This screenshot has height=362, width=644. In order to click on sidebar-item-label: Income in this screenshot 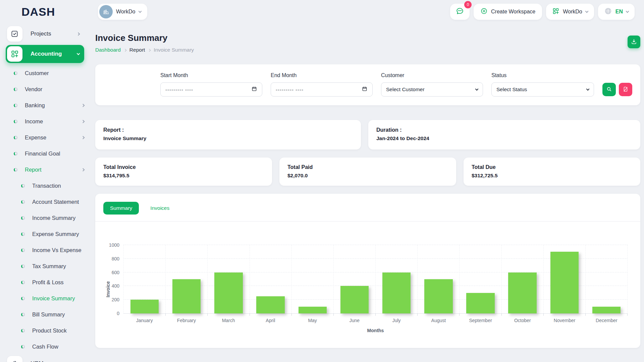, I will do `click(34, 121)`.